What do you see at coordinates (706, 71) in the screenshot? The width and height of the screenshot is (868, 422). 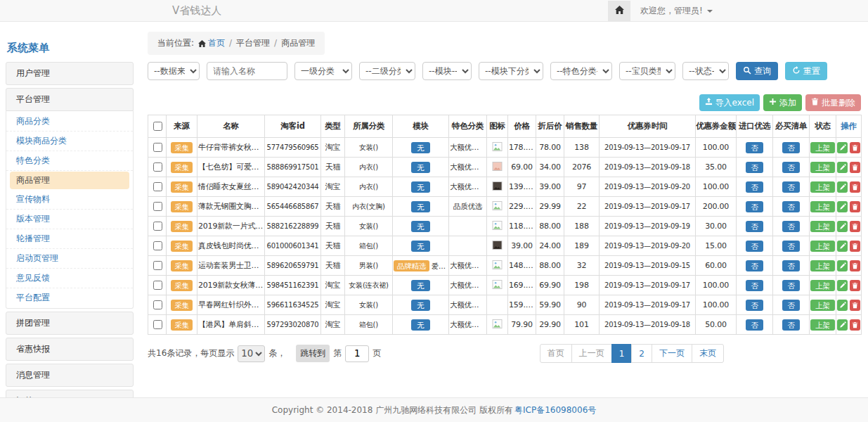 I see `filter-select-status: --状态--` at bounding box center [706, 71].